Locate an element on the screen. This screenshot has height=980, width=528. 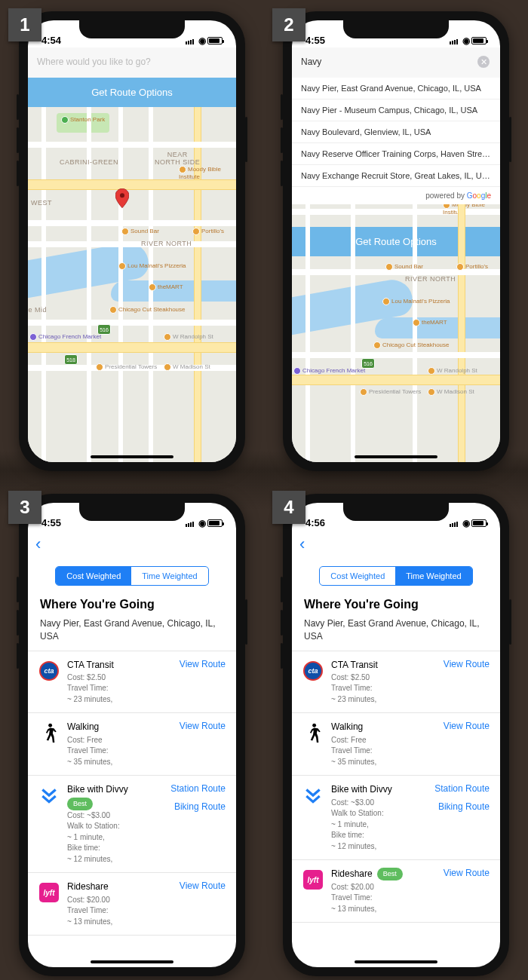
street-randolph: W Randolph St is located at coordinates (189, 337).